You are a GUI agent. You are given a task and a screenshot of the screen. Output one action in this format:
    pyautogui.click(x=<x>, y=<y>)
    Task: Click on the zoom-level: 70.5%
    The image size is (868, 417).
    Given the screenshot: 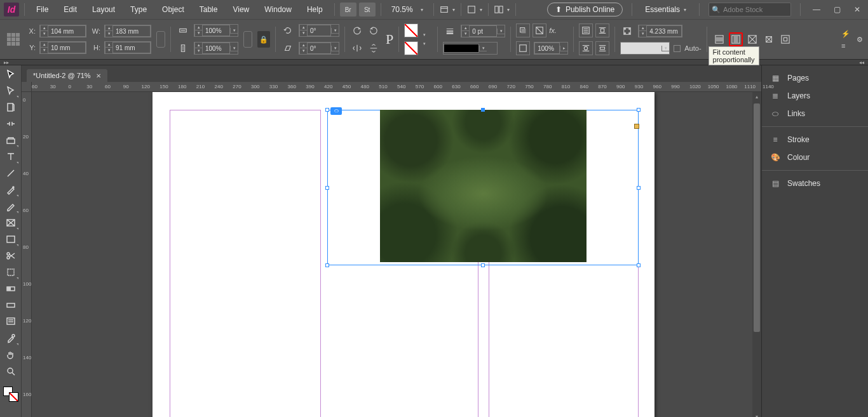 What is the action you would take?
    pyautogui.click(x=407, y=10)
    